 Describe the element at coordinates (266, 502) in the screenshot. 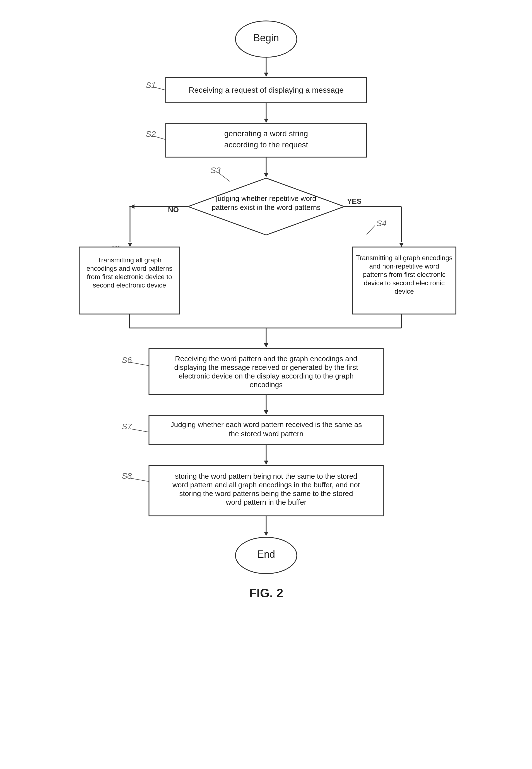

I see `s8-text-line4: word pattern in the buffer` at that location.